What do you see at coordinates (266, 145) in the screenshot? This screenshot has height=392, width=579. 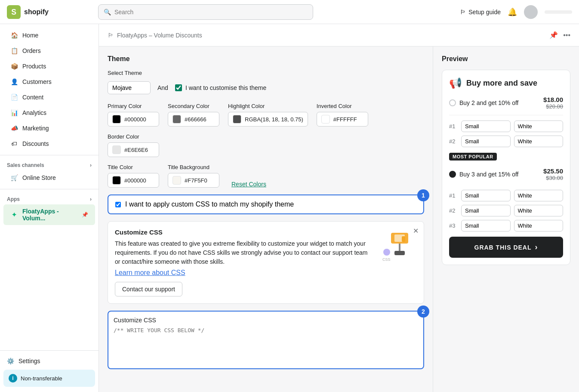 I see `colors-row-2: Border Color #E6E6E6` at bounding box center [266, 145].